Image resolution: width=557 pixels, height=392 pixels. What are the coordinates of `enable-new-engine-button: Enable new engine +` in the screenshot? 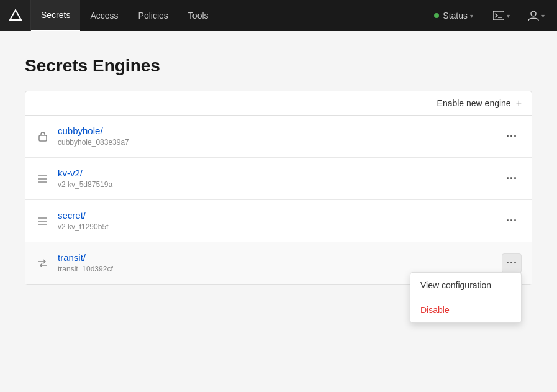 It's located at (479, 103).